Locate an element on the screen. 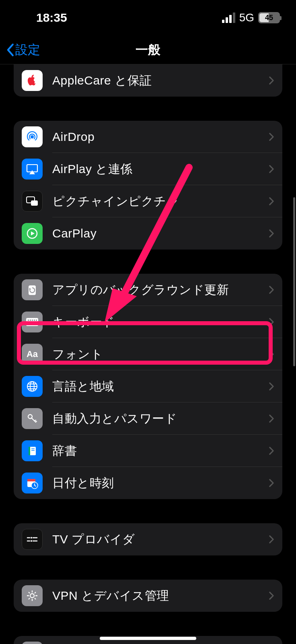 The image size is (296, 644). row-language-region: 言語と地域 is located at coordinates (148, 386).